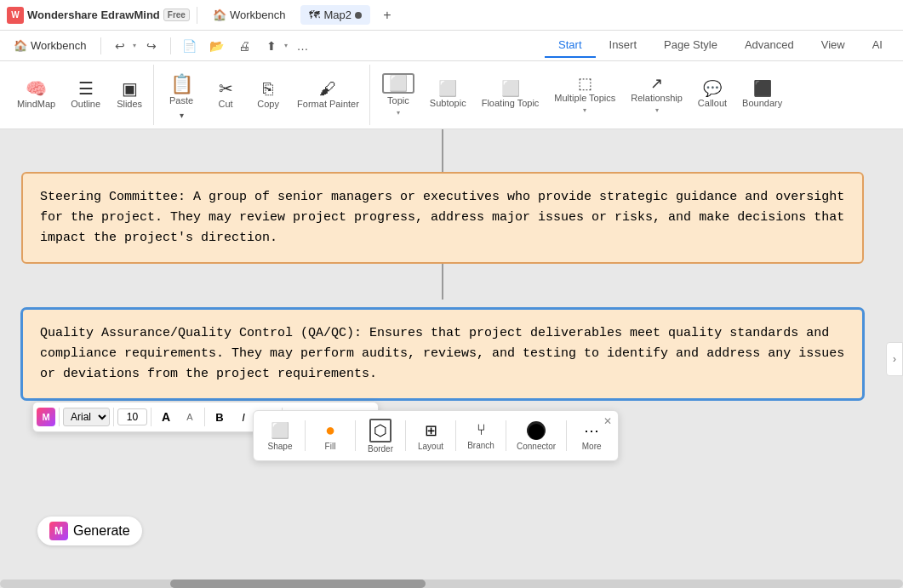 The height and width of the screenshot is (588, 903). What do you see at coordinates (448, 104) in the screenshot?
I see `subtopic-label: Subtopic` at bounding box center [448, 104].